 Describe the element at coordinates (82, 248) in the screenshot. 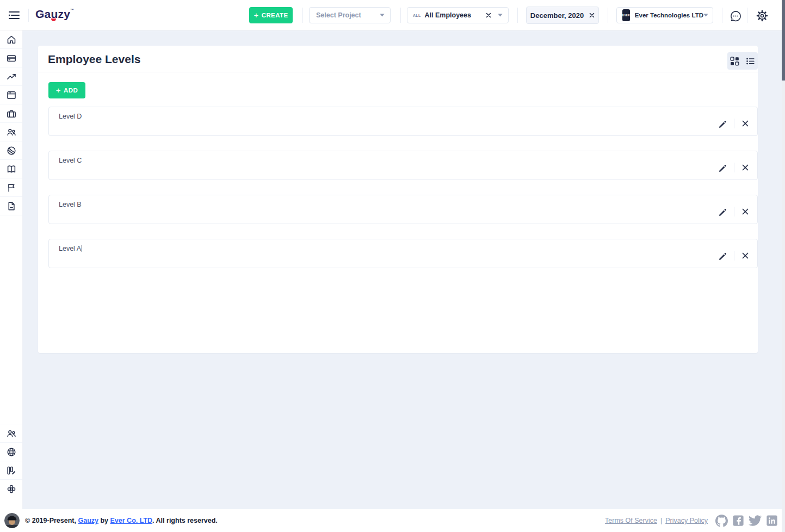

I see `text-cursor` at that location.